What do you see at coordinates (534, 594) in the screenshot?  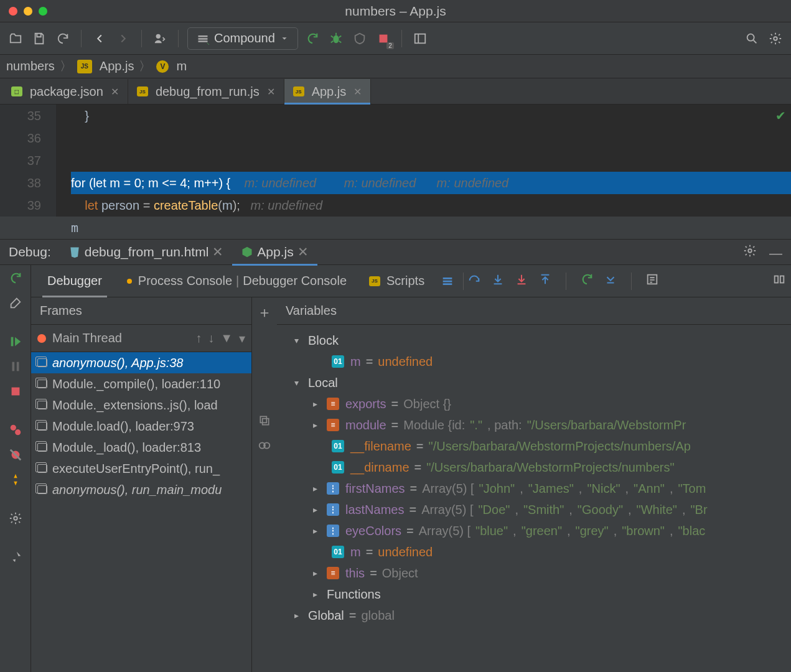 I see `var-row: ▸Functions` at bounding box center [534, 594].